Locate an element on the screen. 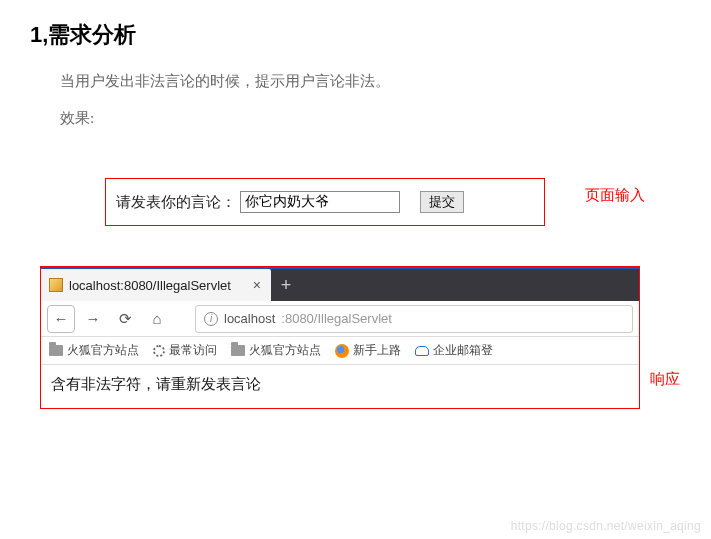  gear-icon is located at coordinates (159, 351).